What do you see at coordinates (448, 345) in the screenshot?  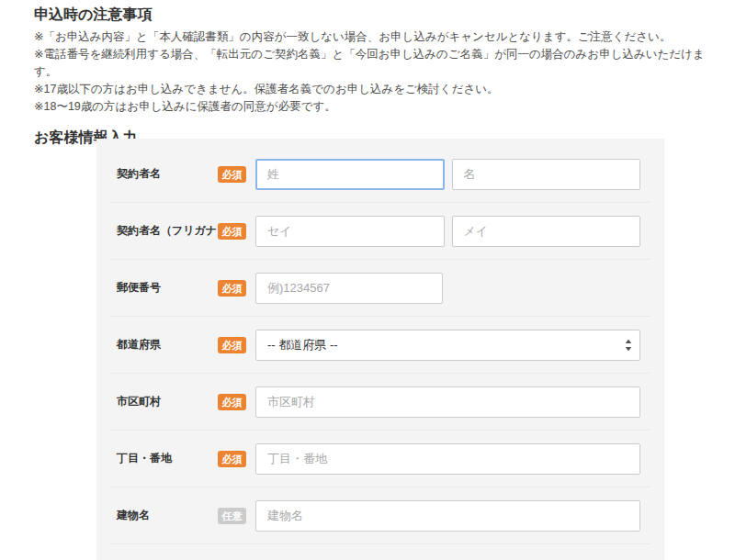 I see `prefecture-select-wrap: -- 都道府県 --` at bounding box center [448, 345].